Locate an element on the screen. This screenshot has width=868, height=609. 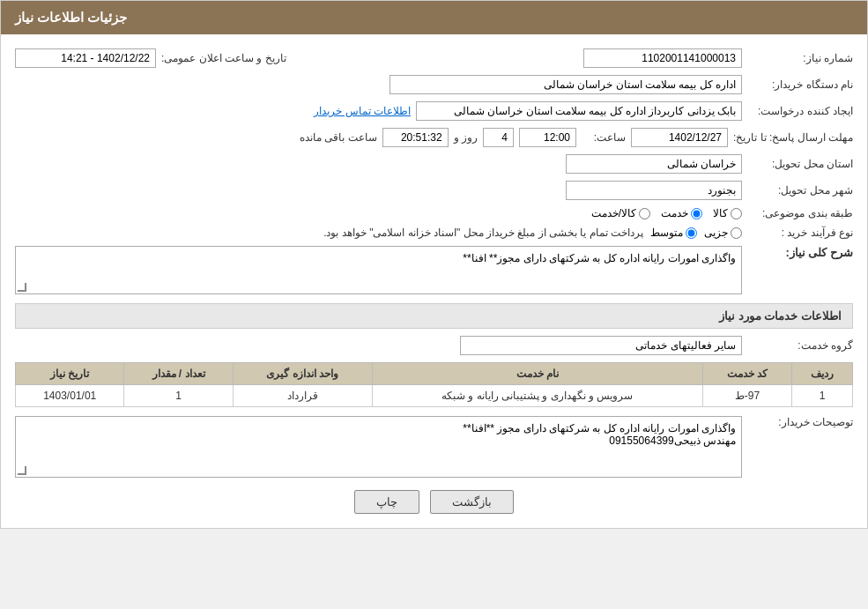
shahr-input is located at coordinates (654, 190).